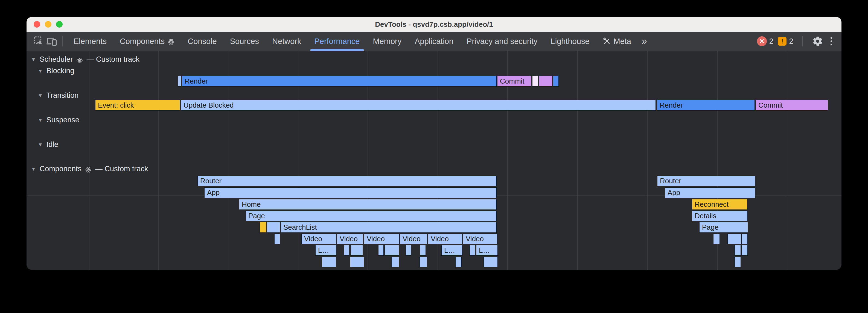 This screenshot has width=868, height=313. I want to click on error-badge: ✕ 2, so click(765, 41).